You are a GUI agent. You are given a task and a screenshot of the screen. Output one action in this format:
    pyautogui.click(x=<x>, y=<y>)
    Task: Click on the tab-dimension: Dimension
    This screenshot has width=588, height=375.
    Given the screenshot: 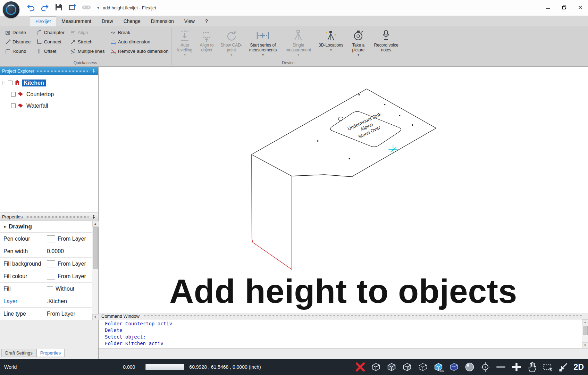 What is the action you would take?
    pyautogui.click(x=162, y=22)
    